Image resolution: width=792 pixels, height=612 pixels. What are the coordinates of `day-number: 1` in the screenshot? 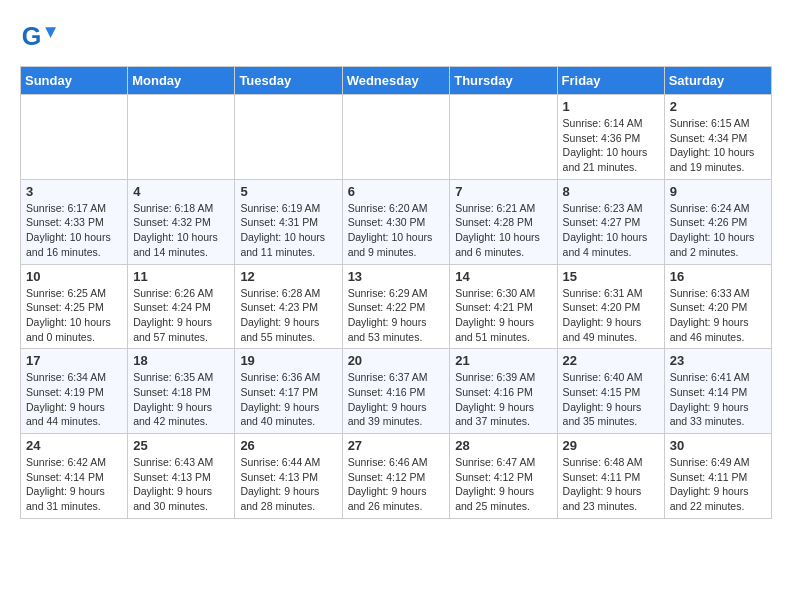 It's located at (611, 106).